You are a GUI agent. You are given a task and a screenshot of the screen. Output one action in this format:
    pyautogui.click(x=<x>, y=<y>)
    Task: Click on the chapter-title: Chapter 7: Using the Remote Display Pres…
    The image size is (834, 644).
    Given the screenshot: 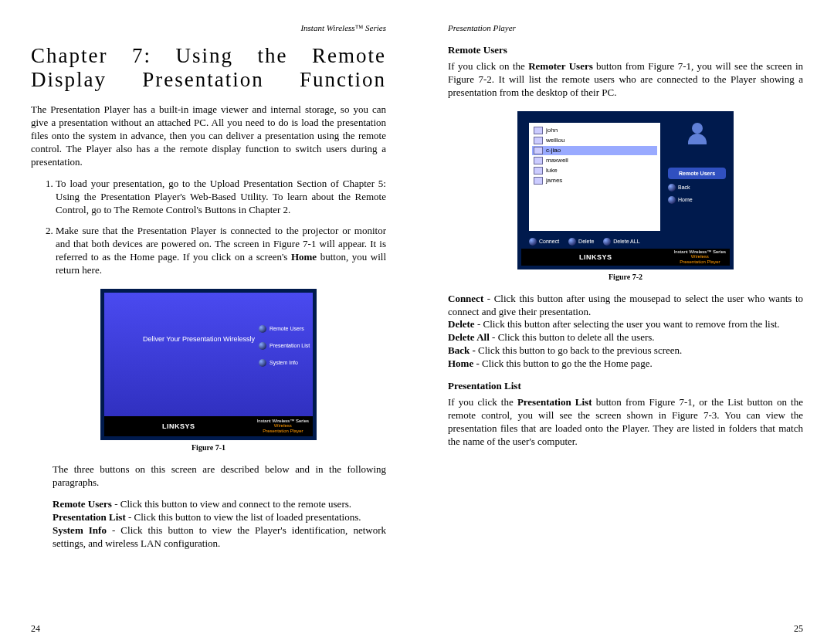 What is the action you would take?
    pyautogui.click(x=208, y=68)
    